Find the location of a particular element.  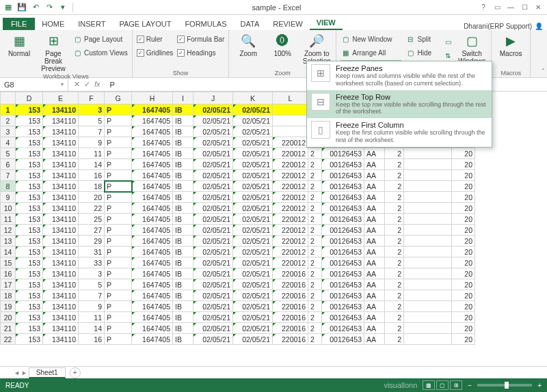

close-icon: ✕ is located at coordinates (538, 8).